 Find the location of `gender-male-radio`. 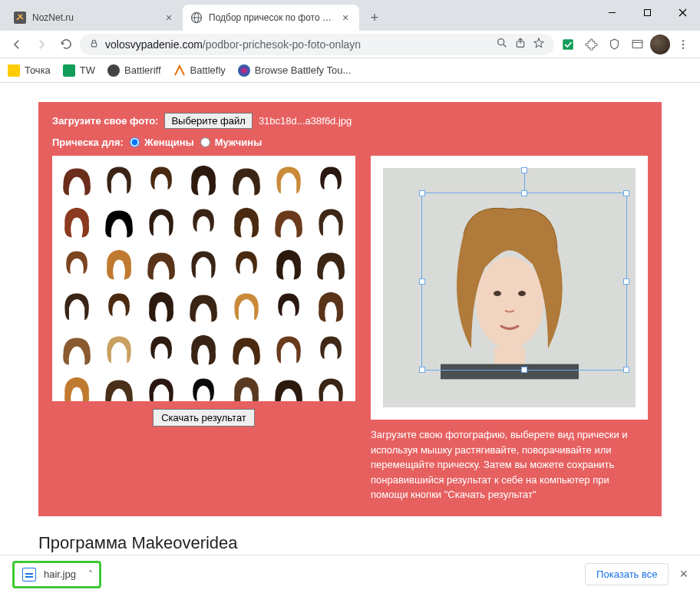

gender-male-radio is located at coordinates (206, 143).